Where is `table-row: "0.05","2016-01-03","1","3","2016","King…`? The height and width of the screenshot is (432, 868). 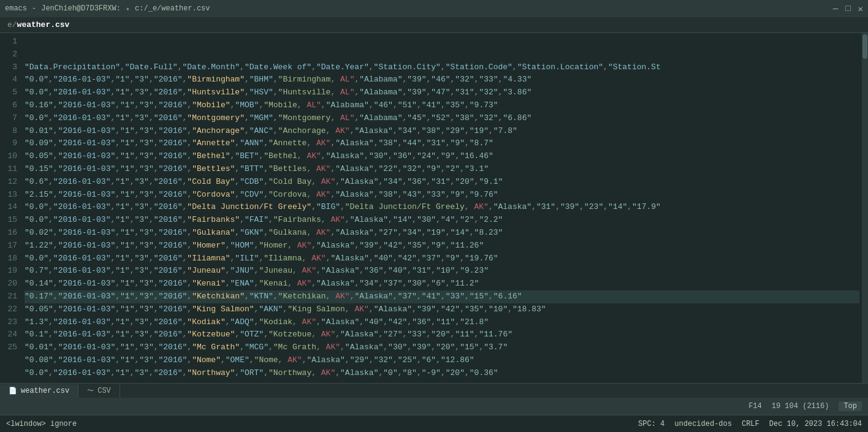 table-row: "0.05","2016-01-03","1","3","2016","King… is located at coordinates (442, 310).